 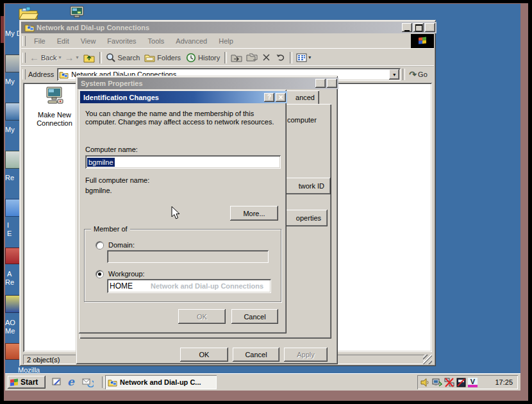 What do you see at coordinates (10, 331) in the screenshot?
I see `desktop-icon-label-fragment: Me` at bounding box center [10, 331].